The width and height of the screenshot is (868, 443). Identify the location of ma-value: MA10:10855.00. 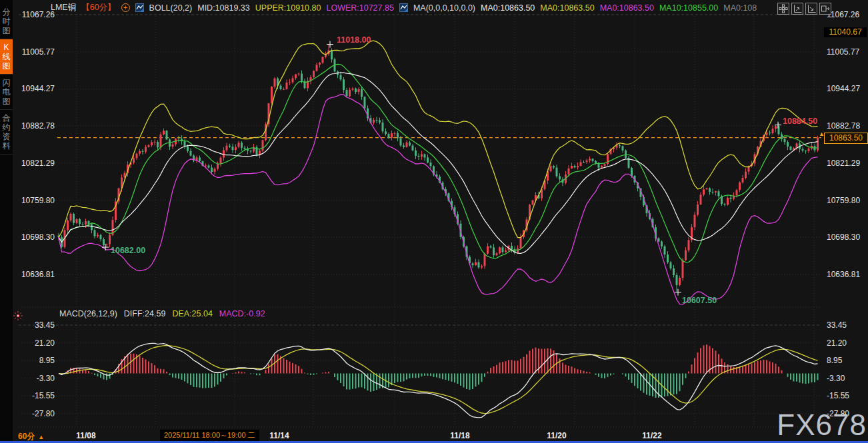
(689, 8).